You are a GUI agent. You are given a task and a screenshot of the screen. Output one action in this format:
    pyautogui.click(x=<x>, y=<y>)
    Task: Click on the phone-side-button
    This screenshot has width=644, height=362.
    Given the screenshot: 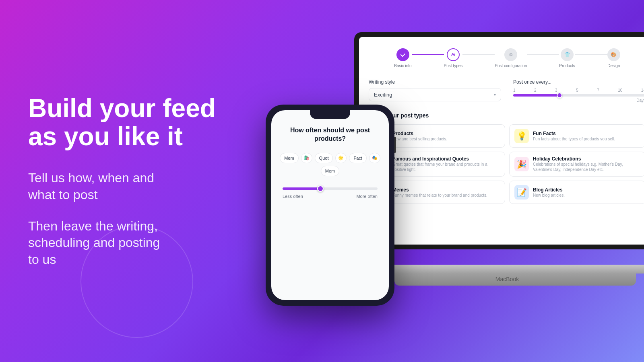 What is the action you would take?
    pyautogui.click(x=395, y=145)
    